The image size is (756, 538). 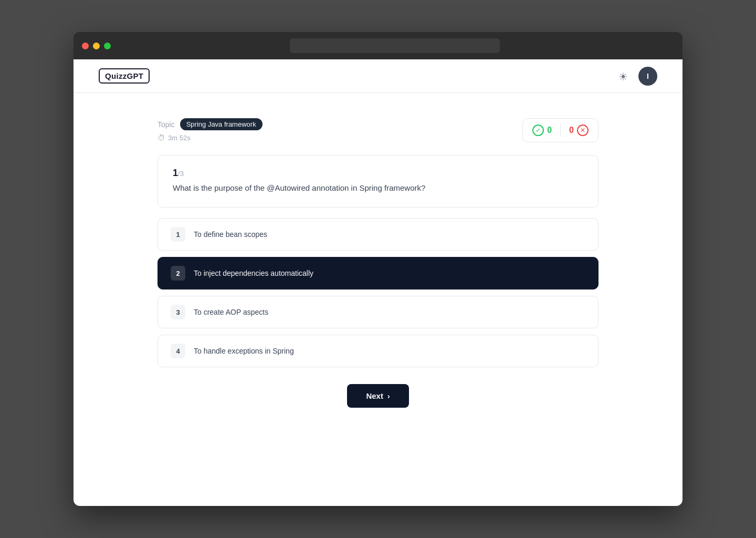 What do you see at coordinates (166, 125) in the screenshot?
I see `topic-label: Topic` at bounding box center [166, 125].